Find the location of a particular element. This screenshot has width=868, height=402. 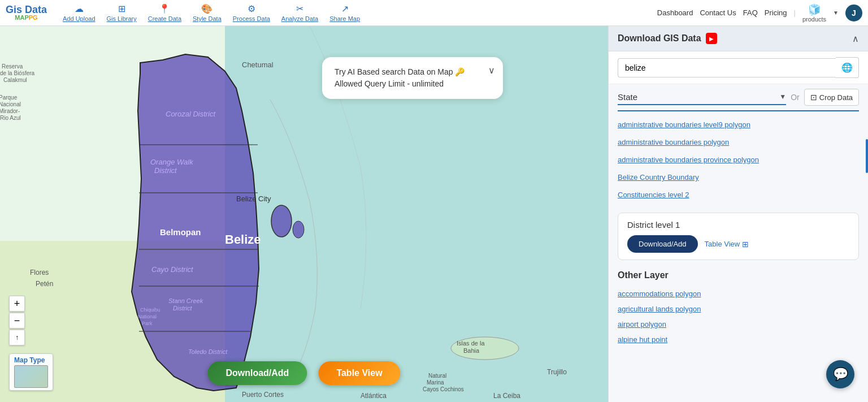

map-type-box: Map Type is located at coordinates (31, 372).